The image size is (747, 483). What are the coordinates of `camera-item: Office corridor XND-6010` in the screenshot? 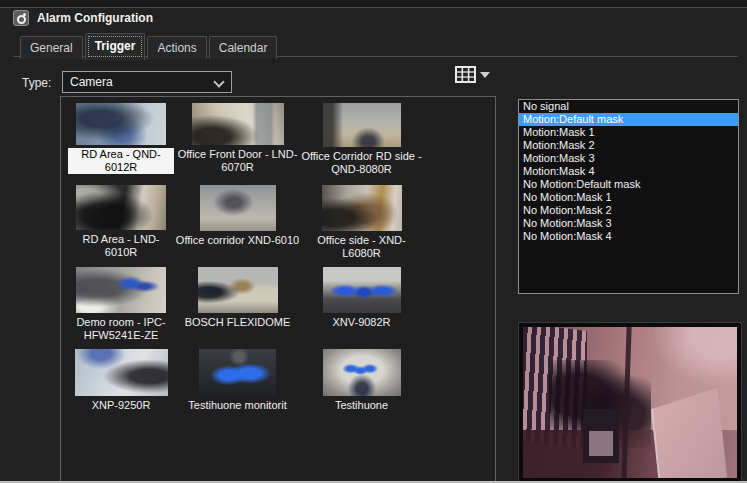 It's located at (238, 226).